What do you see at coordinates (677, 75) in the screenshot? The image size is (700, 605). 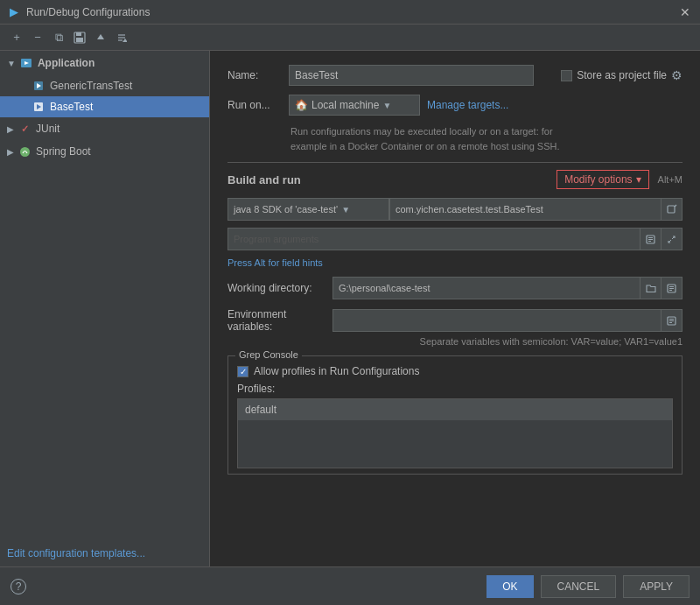 I see `settings-gear-icon: ⚙` at bounding box center [677, 75].